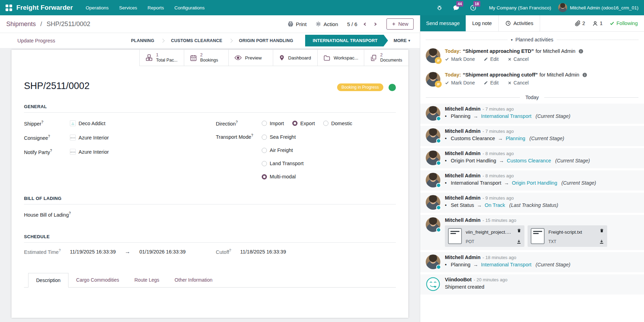 The image size is (644, 322). What do you see at coordinates (36, 41) in the screenshot?
I see `update-progress-button: Update Progress` at bounding box center [36, 41].